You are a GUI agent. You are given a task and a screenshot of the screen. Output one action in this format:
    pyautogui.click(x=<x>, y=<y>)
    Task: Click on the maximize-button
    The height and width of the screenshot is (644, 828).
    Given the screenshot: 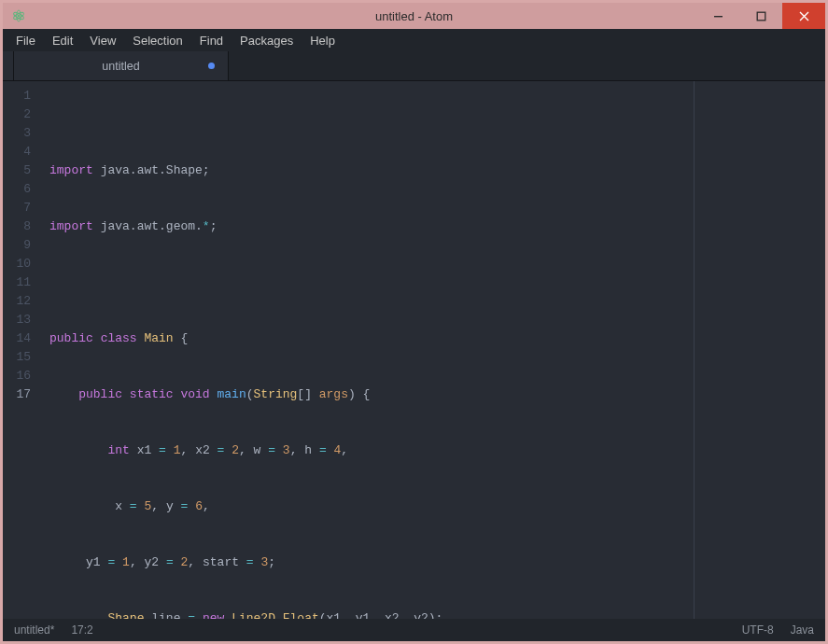 What is the action you would take?
    pyautogui.click(x=761, y=16)
    